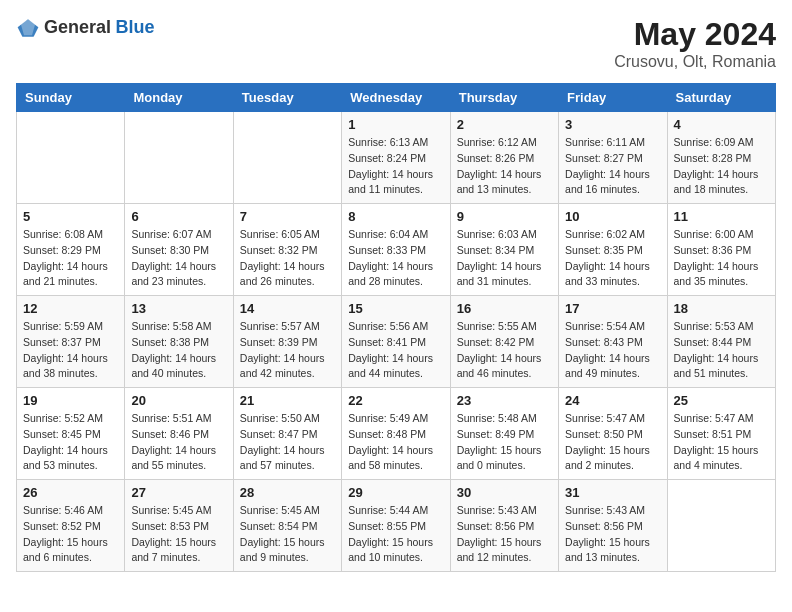 The image size is (792, 612). What do you see at coordinates (136, 27) in the screenshot?
I see `logo-blue: Blue` at bounding box center [136, 27].